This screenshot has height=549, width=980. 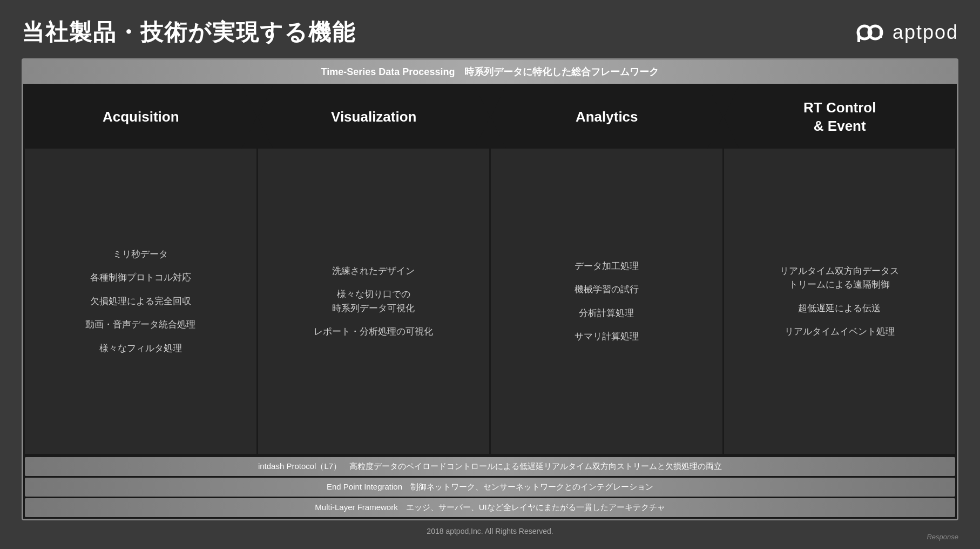 What do you see at coordinates (906, 32) in the screenshot?
I see `logo-area: aptpod` at bounding box center [906, 32].